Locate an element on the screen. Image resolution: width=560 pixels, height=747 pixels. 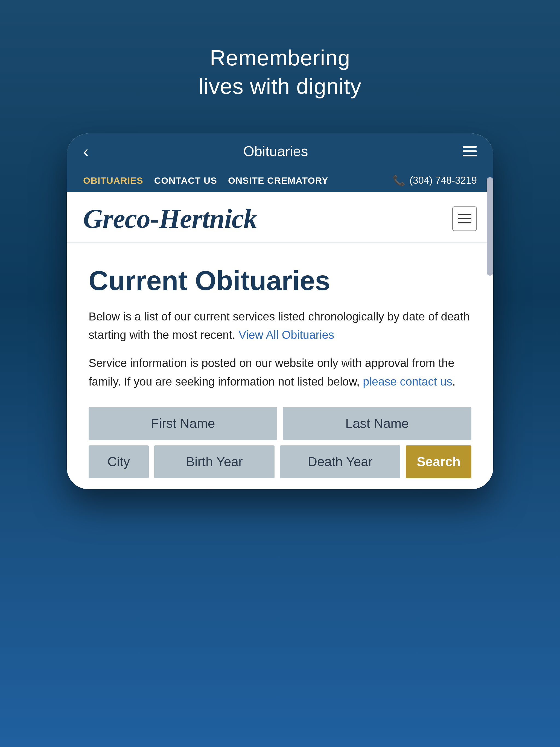
contact-us-link: please contact us is located at coordinates (407, 382).